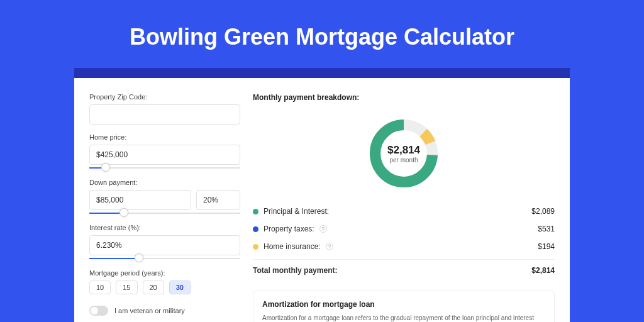  What do you see at coordinates (218, 200) in the screenshot?
I see `down-payment-percent-input: 20%` at bounding box center [218, 200].